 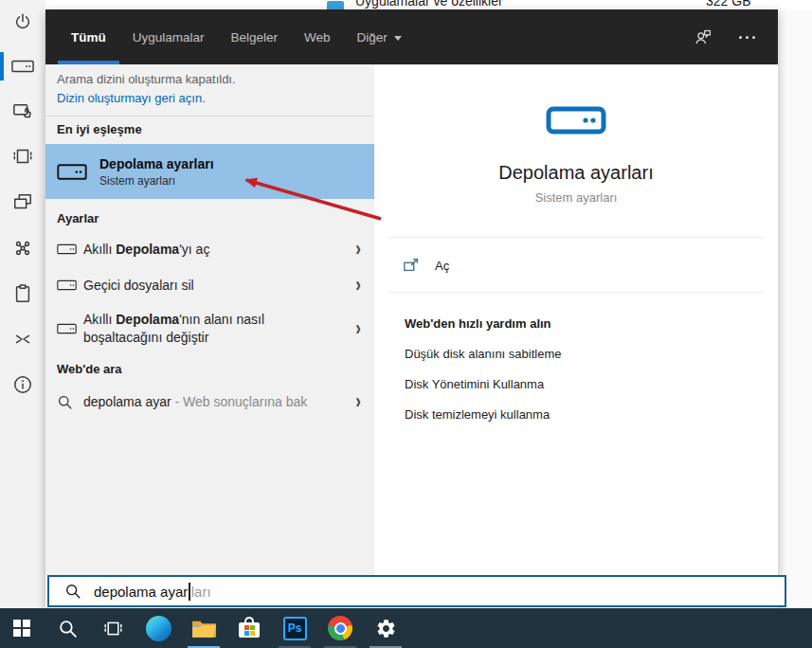 What do you see at coordinates (340, 628) in the screenshot?
I see `taskbar-chrome-button` at bounding box center [340, 628].